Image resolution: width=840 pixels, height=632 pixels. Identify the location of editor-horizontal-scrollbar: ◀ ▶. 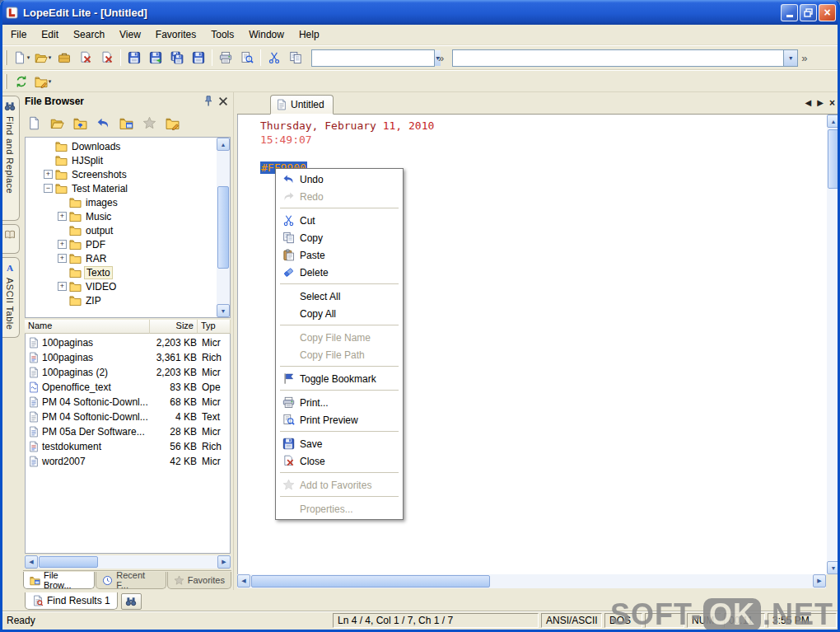
(532, 582).